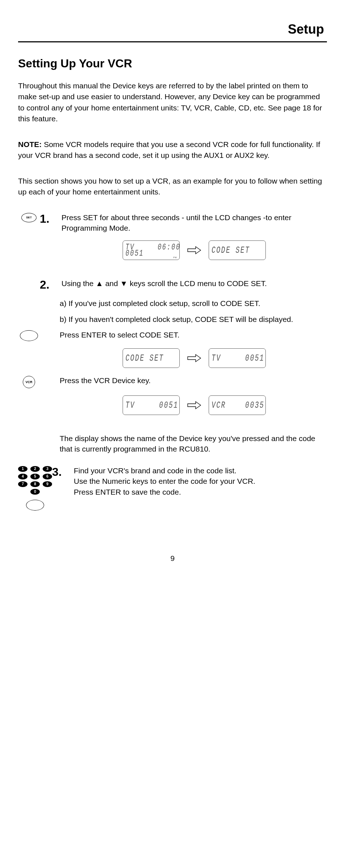  Describe the element at coordinates (172, 42) in the screenshot. I see `header-rule` at that location.